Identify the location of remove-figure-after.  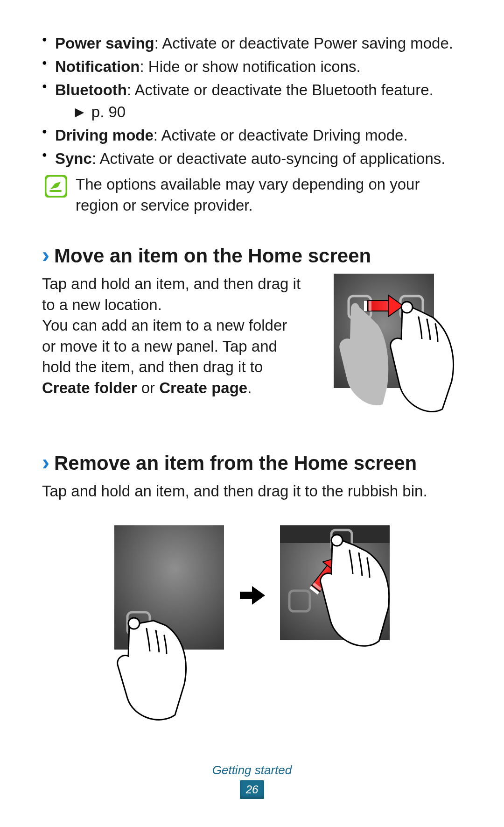
(335, 623).